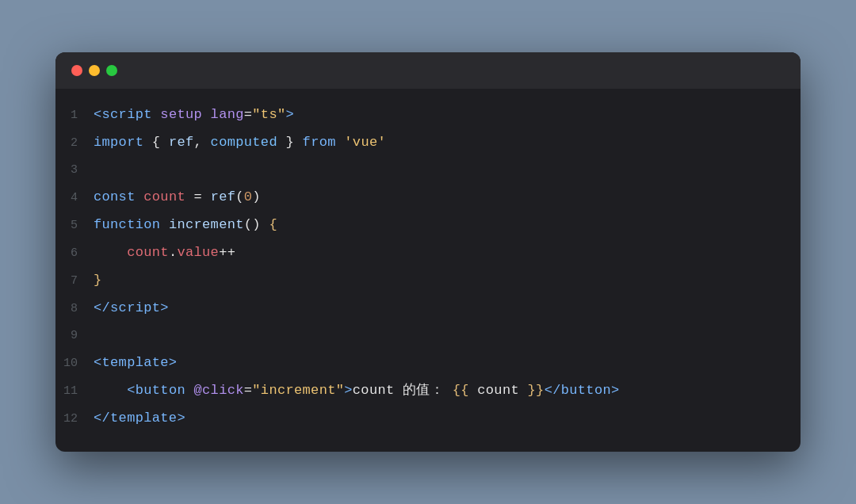 This screenshot has height=504, width=856. Describe the element at coordinates (75, 309) in the screenshot. I see `line-number: 8` at that location.